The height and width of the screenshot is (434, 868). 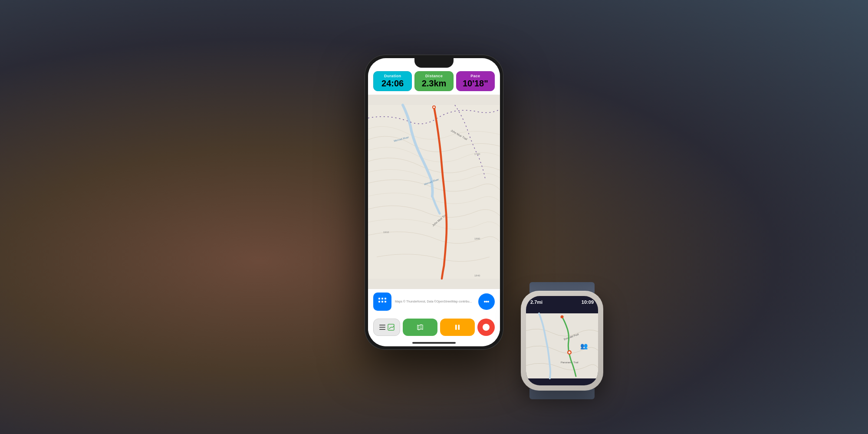 What do you see at coordinates (569, 362) in the screenshot?
I see `svg-text: Panorama Trail` at bounding box center [569, 362].